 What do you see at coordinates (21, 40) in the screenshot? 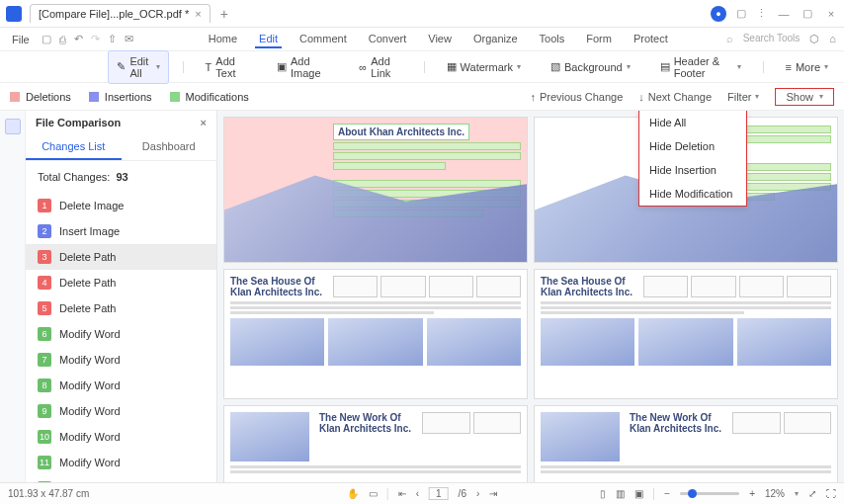
I see `file-menu: File` at bounding box center [21, 40].